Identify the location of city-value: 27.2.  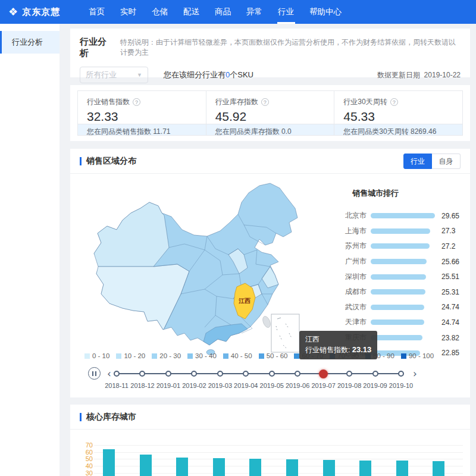
(453, 246).